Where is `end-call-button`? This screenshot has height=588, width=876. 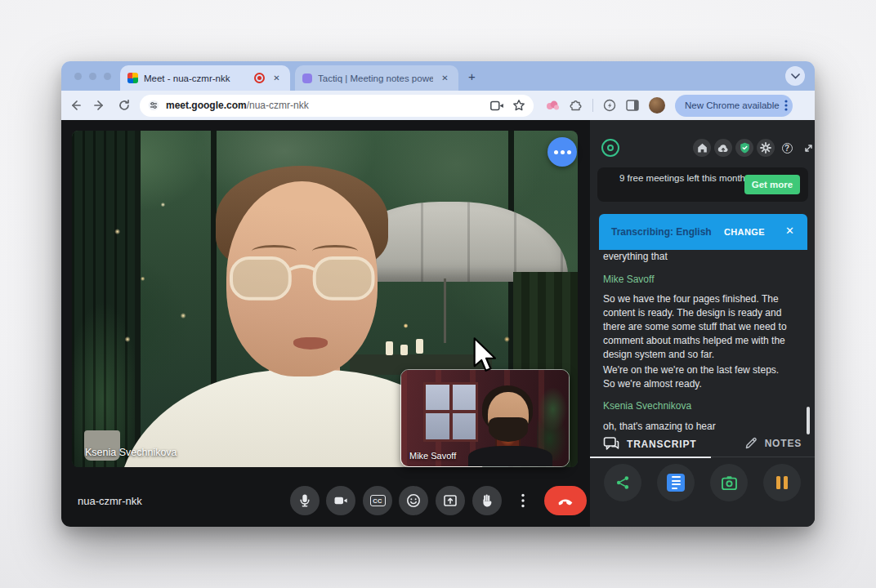
end-call-button is located at coordinates (565, 501).